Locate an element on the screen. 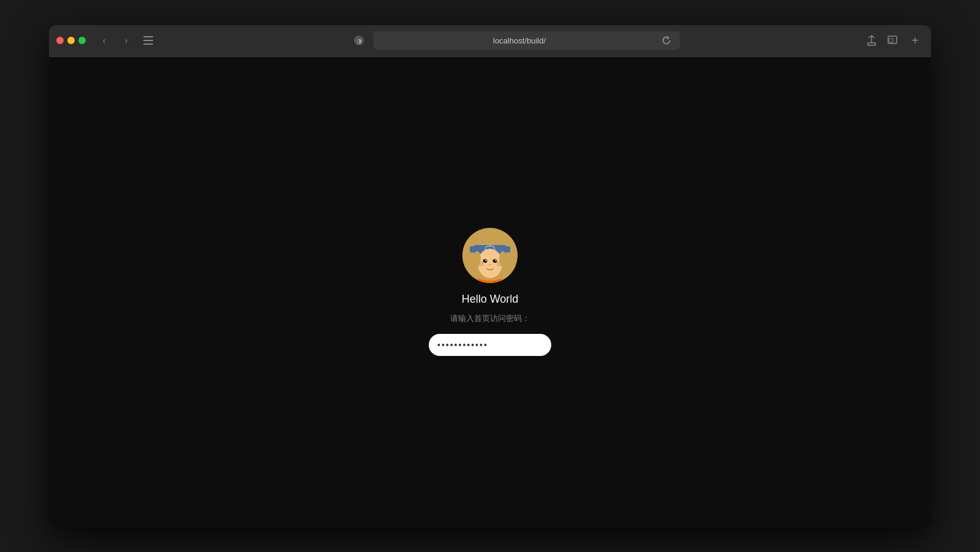 This screenshot has width=980, height=552. back-icon: ‹ is located at coordinates (104, 40).